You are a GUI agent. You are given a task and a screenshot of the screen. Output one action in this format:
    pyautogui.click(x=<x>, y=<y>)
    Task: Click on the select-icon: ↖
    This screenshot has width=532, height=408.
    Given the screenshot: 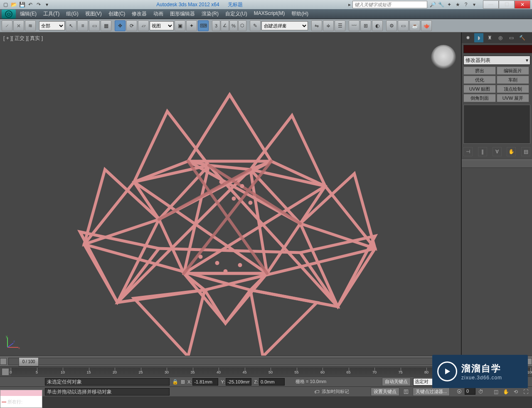 What is the action you would take?
    pyautogui.click(x=71, y=26)
    